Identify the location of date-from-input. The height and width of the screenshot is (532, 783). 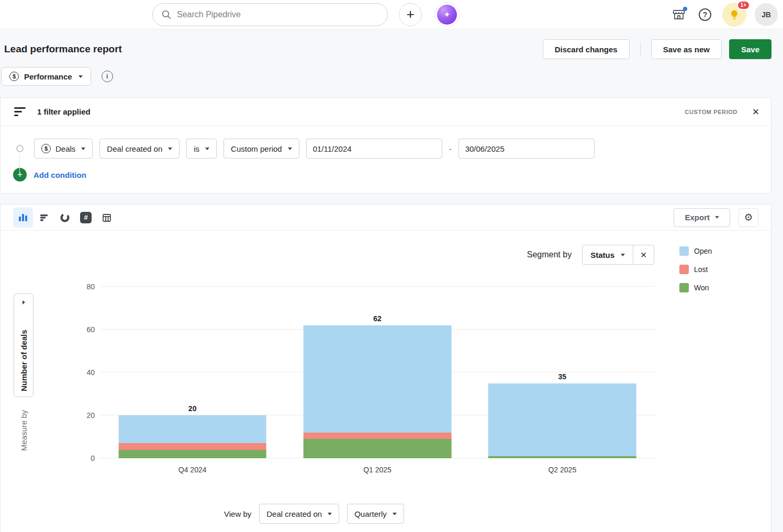
(374, 149).